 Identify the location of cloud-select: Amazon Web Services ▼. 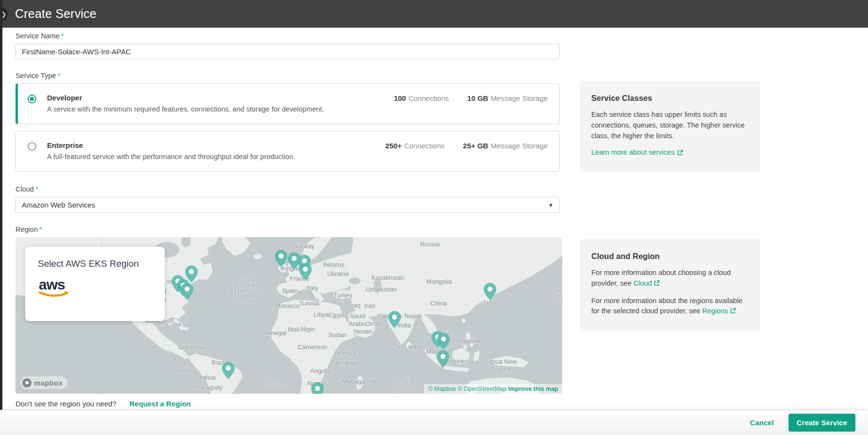
(288, 205).